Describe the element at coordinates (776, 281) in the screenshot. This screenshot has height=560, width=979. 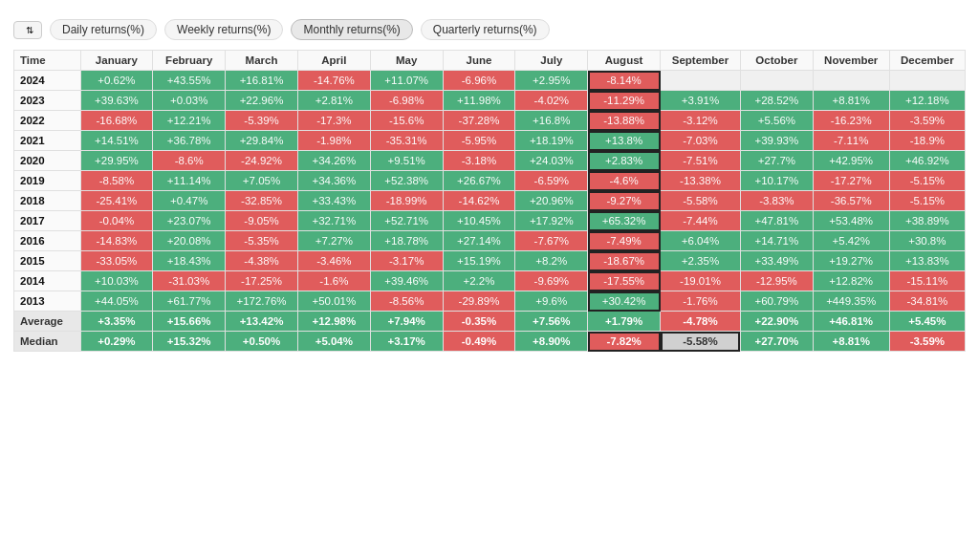
I see `data-cell: -12.95%` at that location.